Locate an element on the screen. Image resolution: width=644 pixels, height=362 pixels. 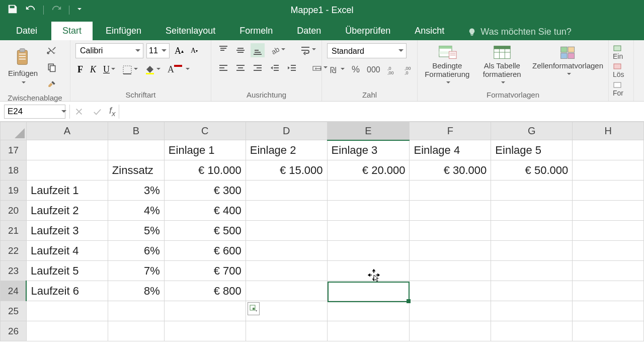
formula-input is located at coordinates (381, 112).